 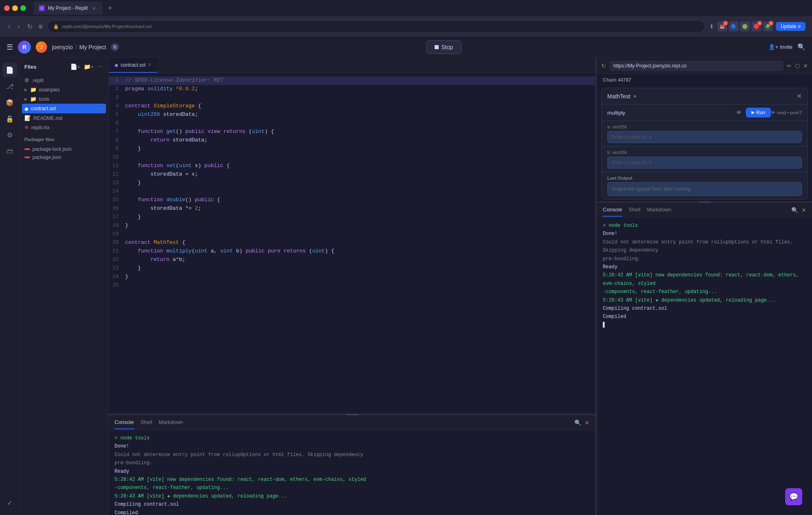 What do you see at coordinates (93, 47) in the screenshot?
I see `breadcrumb-project: My Project` at bounding box center [93, 47].